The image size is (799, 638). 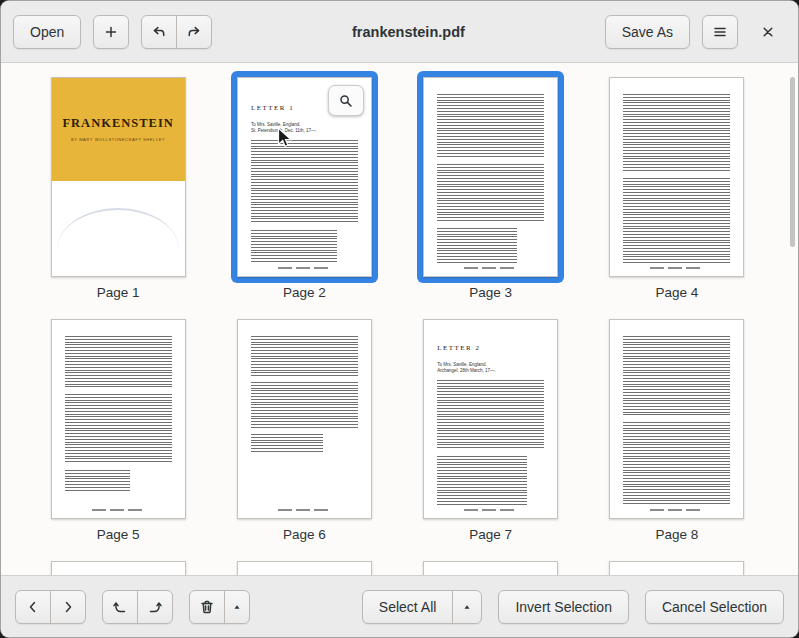 I want to click on delete-pages-button, so click(x=207, y=607).